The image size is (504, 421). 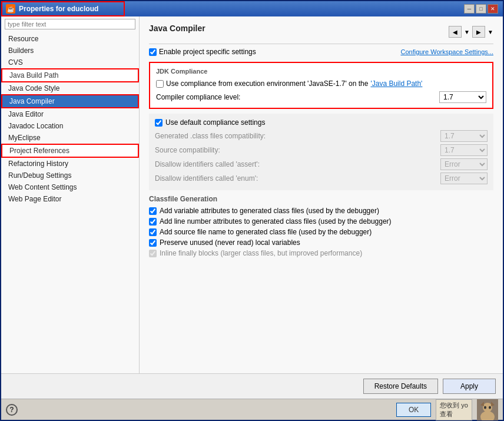 I want to click on sidebar-item-javadoc-location: Javadoc Location, so click(x=70, y=126).